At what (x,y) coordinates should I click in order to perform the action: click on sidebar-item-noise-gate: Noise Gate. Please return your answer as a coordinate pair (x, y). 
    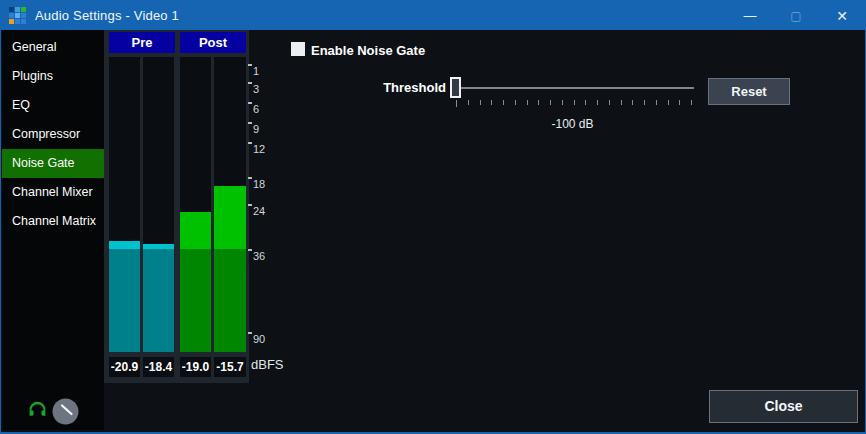
    Looking at the image, I should click on (53, 164).